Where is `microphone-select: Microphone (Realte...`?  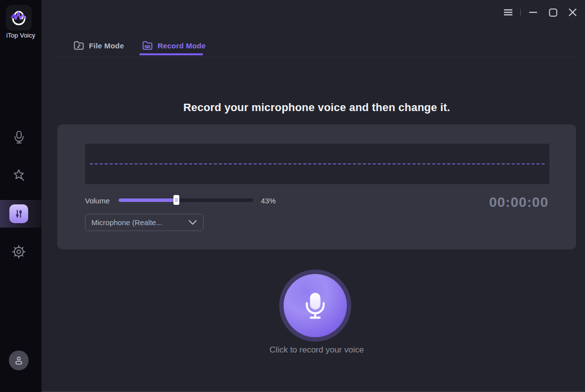
microphone-select: Microphone (Realte... is located at coordinates (144, 222).